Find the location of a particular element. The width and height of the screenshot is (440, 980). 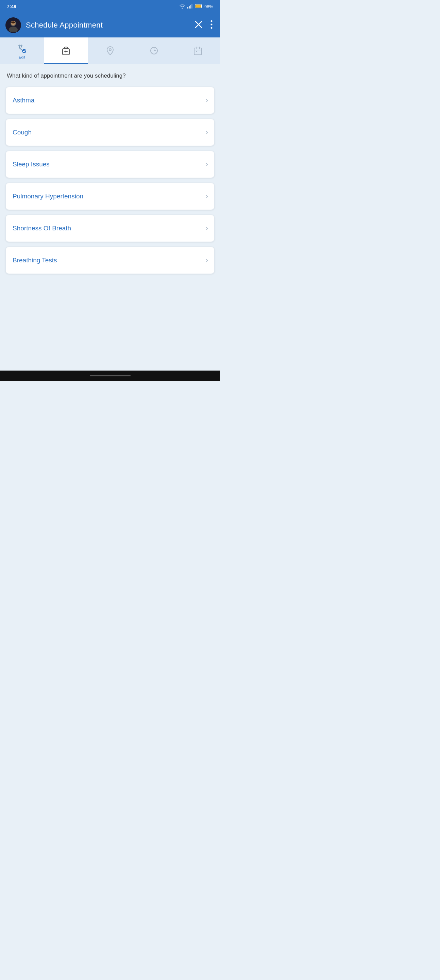

step-navigation: Edit is located at coordinates (110, 51).